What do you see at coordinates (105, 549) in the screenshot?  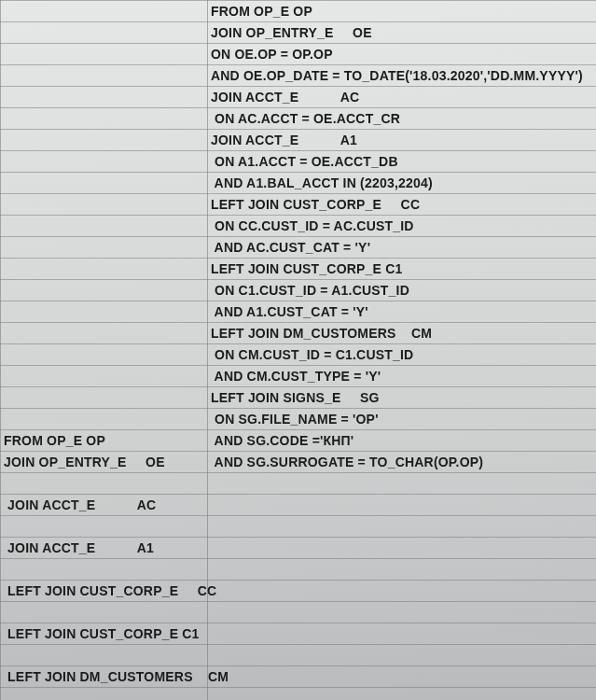 I see `cell-a: JOIN ACCT_E A1` at bounding box center [105, 549].